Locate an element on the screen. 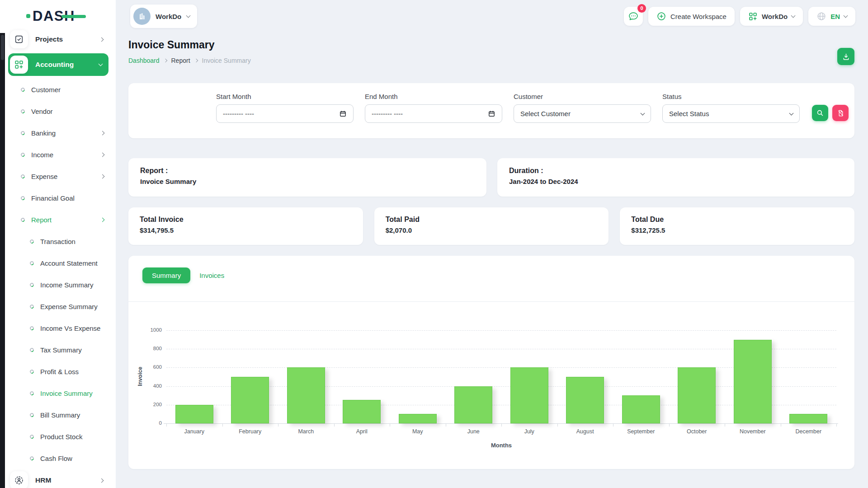  sidebar-item-vendor: Vendor is located at coordinates (58, 111).